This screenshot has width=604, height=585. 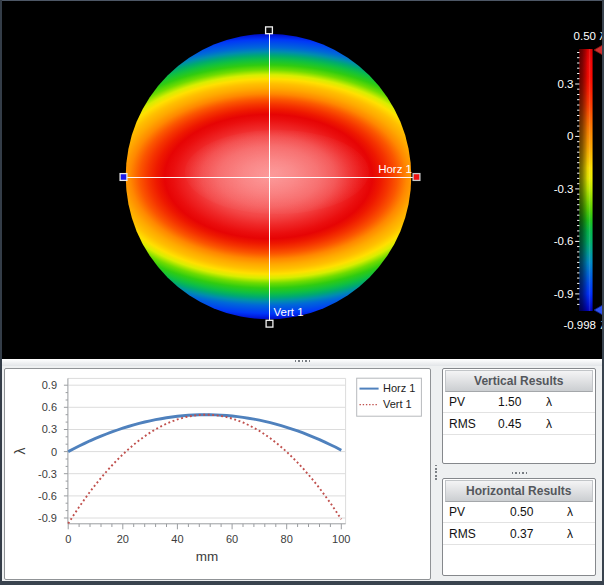 What do you see at coordinates (585, 36) in the screenshot?
I see `svg-text: 0.50` at bounding box center [585, 36].